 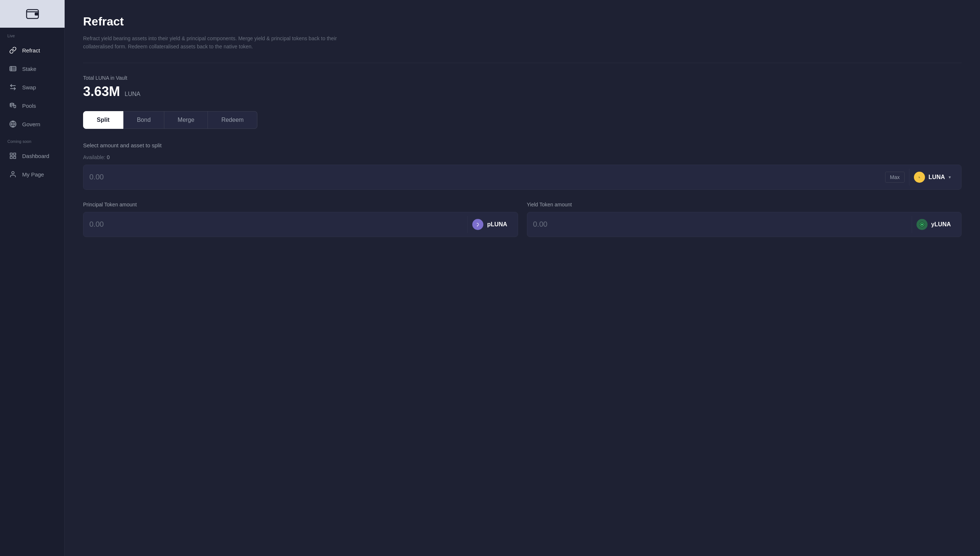 What do you see at coordinates (933, 225) in the screenshot?
I see `yluna-badge: yLUNA` at bounding box center [933, 225].